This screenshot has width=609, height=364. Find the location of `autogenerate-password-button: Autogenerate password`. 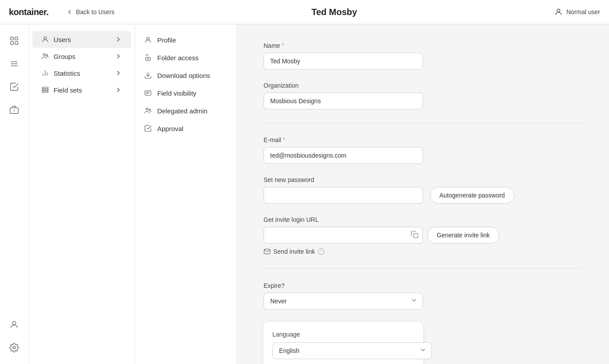

autogenerate-password-button: Autogenerate password is located at coordinates (472, 195).